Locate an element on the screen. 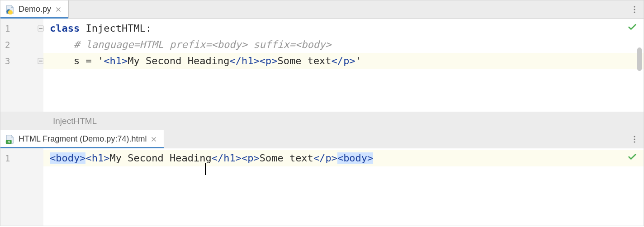 The height and width of the screenshot is (227, 644). html-file-icon: H is located at coordinates (10, 139).